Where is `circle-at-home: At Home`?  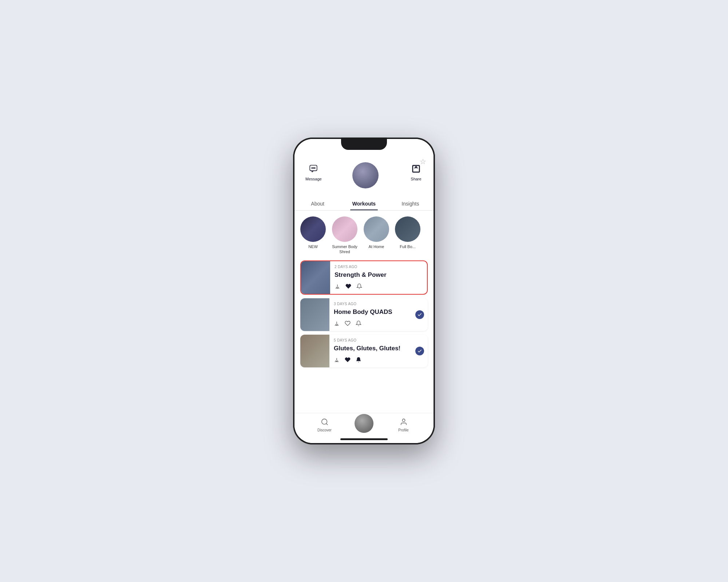 circle-at-home: At Home is located at coordinates (376, 236).